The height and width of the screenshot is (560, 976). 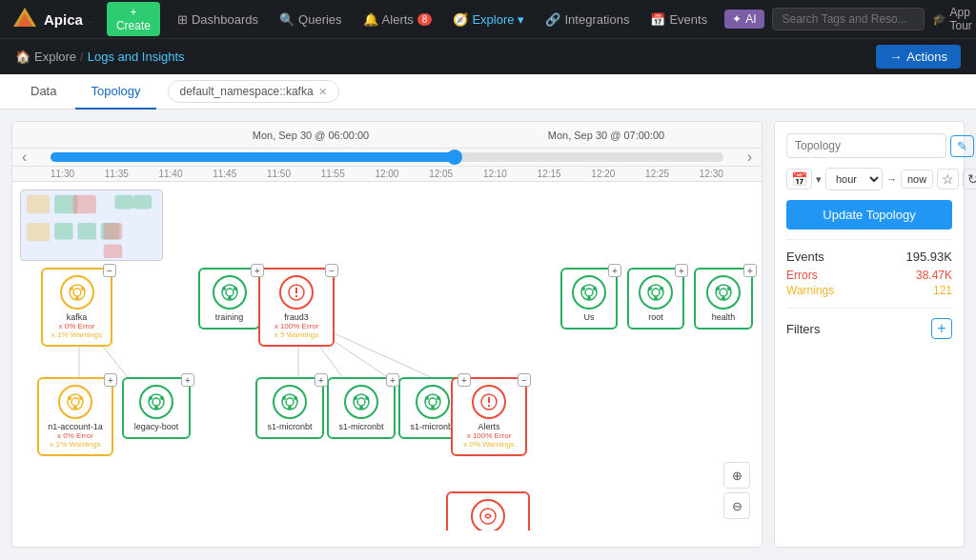 What do you see at coordinates (942, 329) in the screenshot?
I see `add-filter-button: +` at bounding box center [942, 329].